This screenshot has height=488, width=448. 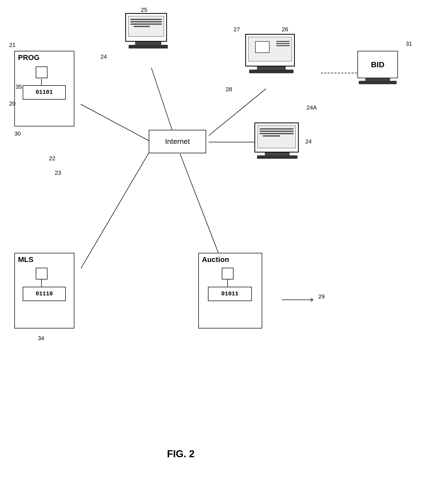 What do you see at coordinates (41, 283) in the screenshot?
I see `mls-connector` at bounding box center [41, 283].